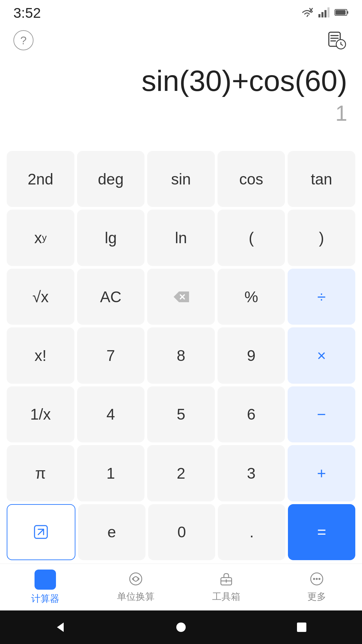 Image resolution: width=362 pixels, height=644 pixels. Describe the element at coordinates (181, 473) in the screenshot. I see `key-2: 2` at that location.